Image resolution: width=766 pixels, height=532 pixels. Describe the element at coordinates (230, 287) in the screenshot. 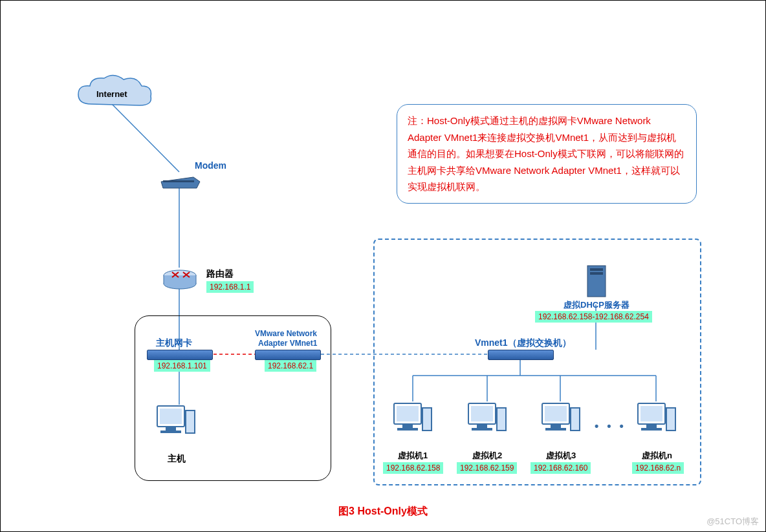

I see `router-ip: 192.168.1.1` at that location.